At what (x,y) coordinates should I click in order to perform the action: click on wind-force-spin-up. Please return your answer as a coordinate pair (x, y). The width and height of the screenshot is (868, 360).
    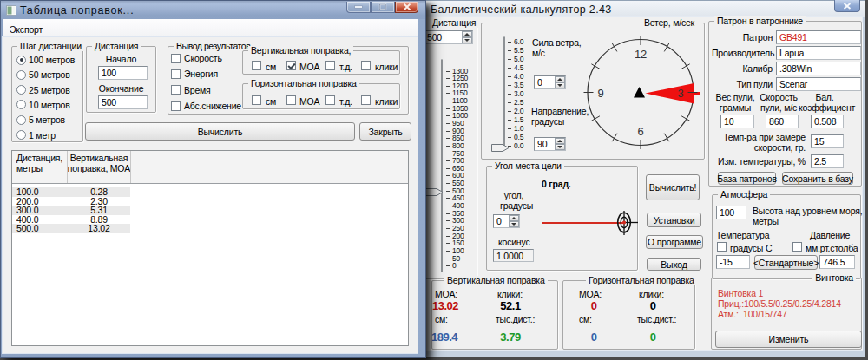
    Looking at the image, I should click on (560, 80).